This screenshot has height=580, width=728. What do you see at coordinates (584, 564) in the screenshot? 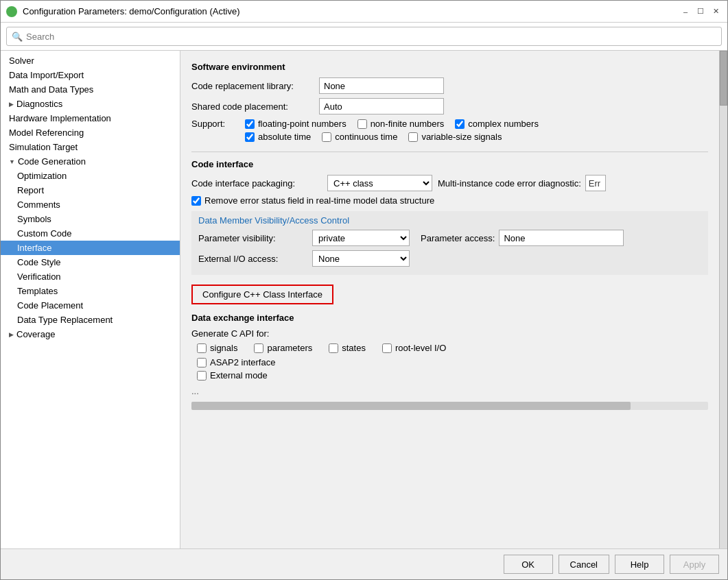
I see `cancel-button: Cancel` at bounding box center [584, 564].